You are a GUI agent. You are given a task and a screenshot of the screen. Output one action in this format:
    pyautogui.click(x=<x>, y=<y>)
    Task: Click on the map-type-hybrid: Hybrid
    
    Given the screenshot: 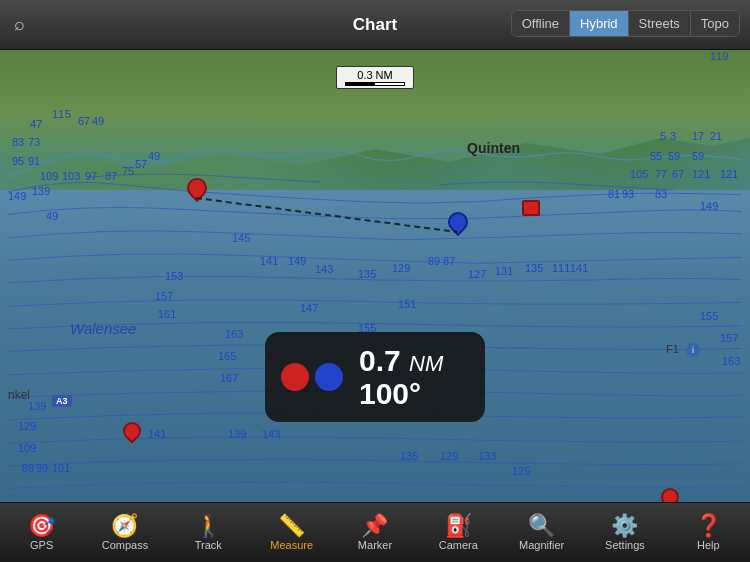 What is the action you would take?
    pyautogui.click(x=600, y=24)
    